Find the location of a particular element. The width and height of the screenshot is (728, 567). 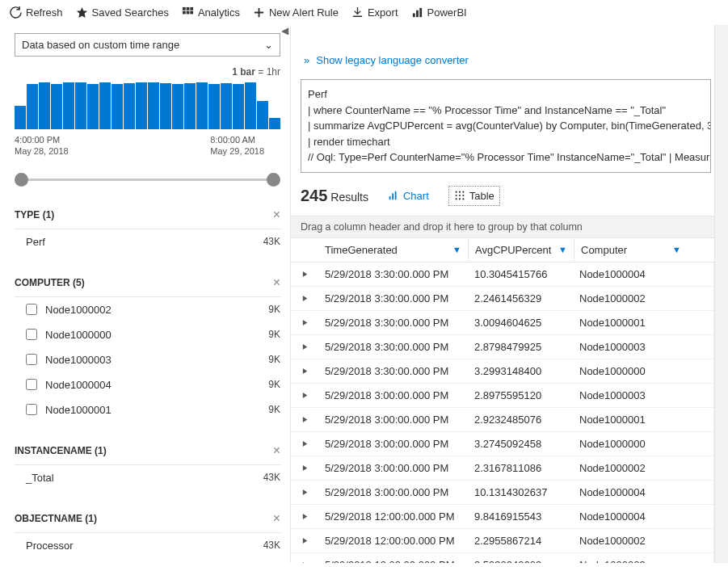

table-row: 5/29/2018 3:30:00.000 PM3.2993148400Node… is located at coordinates (503, 372).